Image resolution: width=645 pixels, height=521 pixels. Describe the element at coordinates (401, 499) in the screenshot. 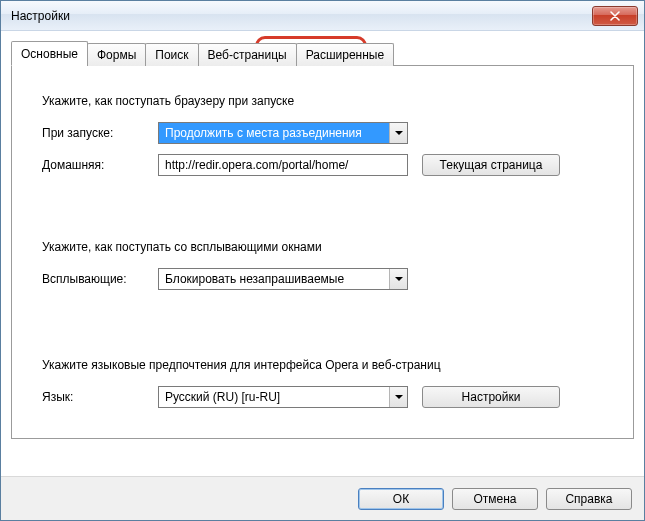

I see `ok-button: ОК` at that location.